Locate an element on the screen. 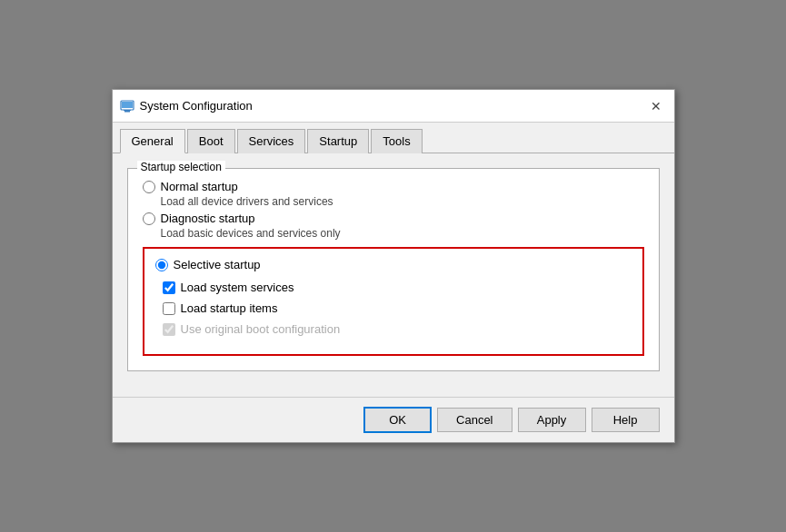 This screenshot has height=532, width=786. footer: OK Cancel Apply Help is located at coordinates (393, 419).